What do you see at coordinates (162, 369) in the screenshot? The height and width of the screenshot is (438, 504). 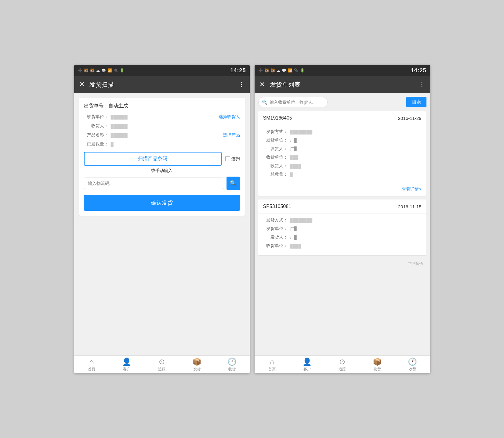 I see `nav-track-label: 追踪` at bounding box center [162, 369].